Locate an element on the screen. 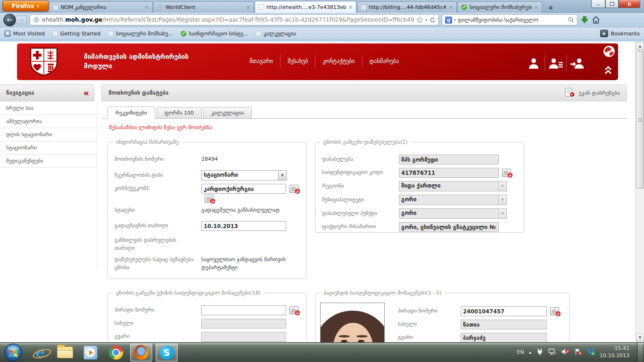 This screenshot has height=362, width=644. field-label: განხილვის დასრულების თარიღი is located at coordinates (158, 244).